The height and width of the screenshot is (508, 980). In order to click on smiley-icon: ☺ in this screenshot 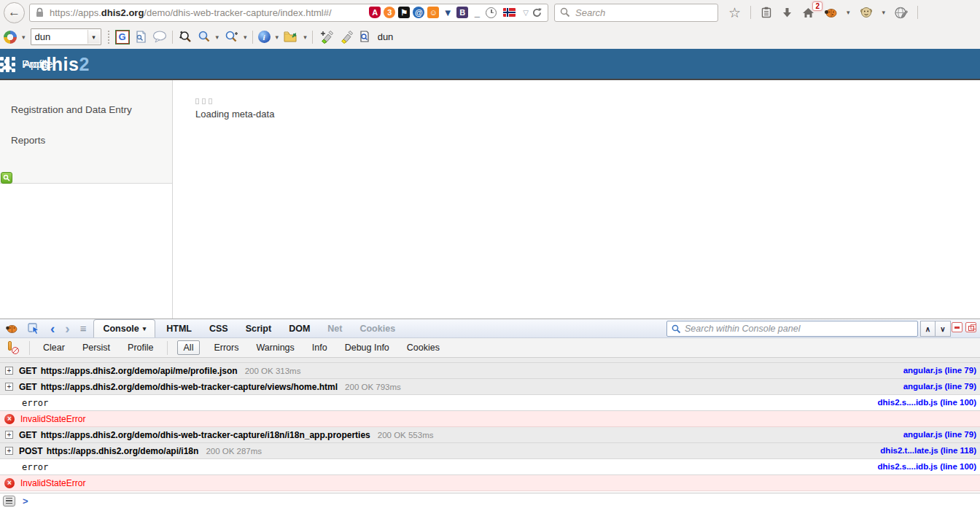, I will do `click(433, 12)`.